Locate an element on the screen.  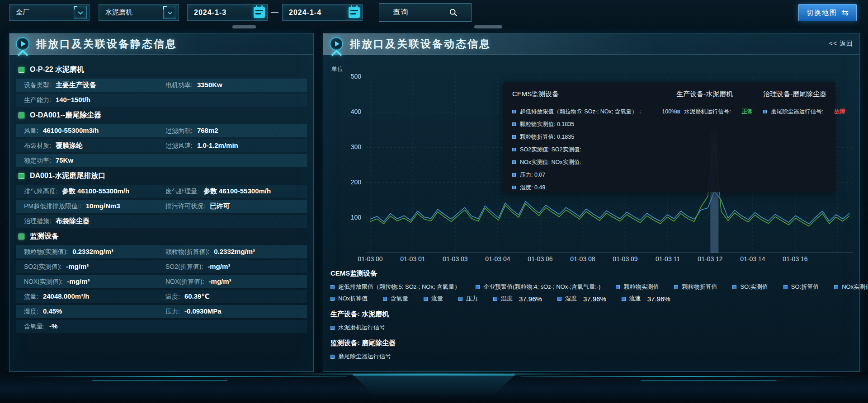
info-value: -mg/m³ is located at coordinates (79, 281).